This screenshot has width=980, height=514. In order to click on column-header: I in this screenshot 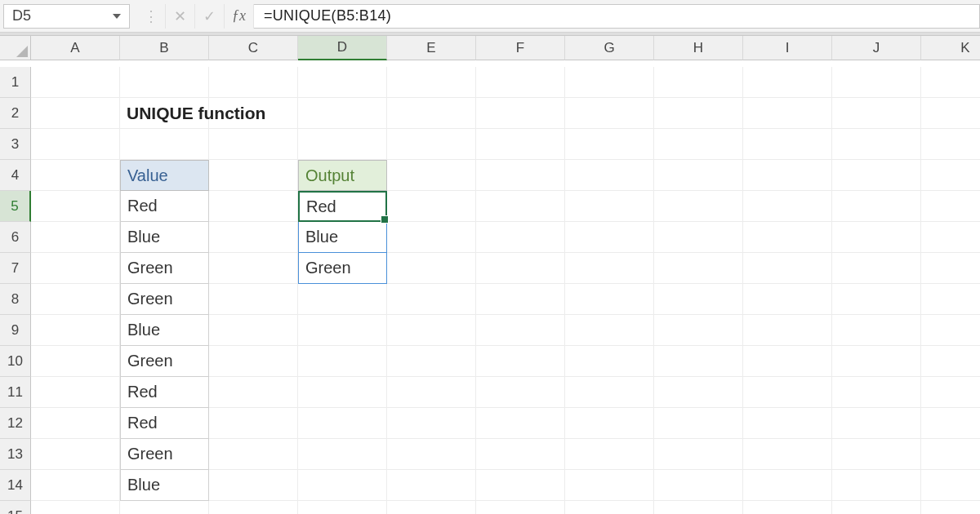, I will do `click(787, 48)`.